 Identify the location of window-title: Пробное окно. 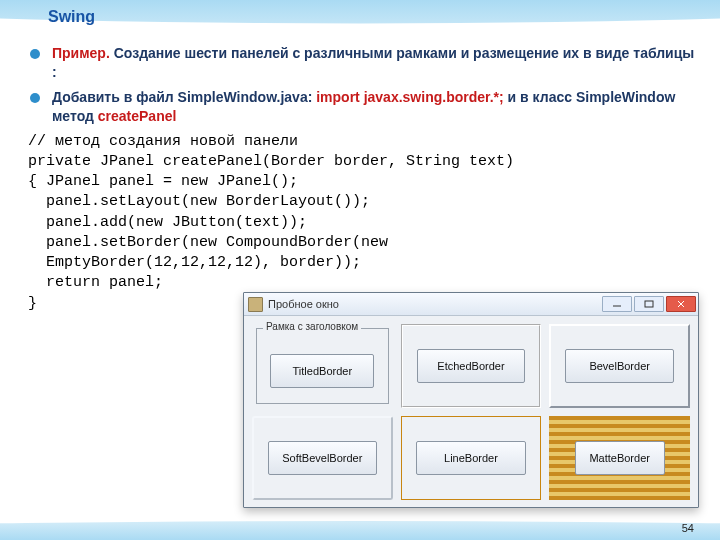
(304, 304).